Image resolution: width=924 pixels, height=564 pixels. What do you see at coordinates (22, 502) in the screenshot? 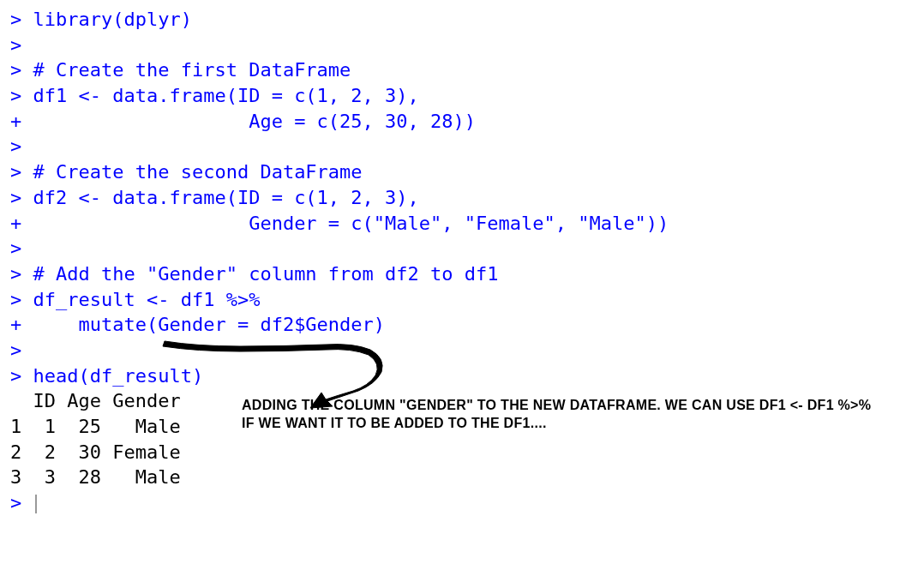
I see `prompt: >` at bounding box center [22, 502].